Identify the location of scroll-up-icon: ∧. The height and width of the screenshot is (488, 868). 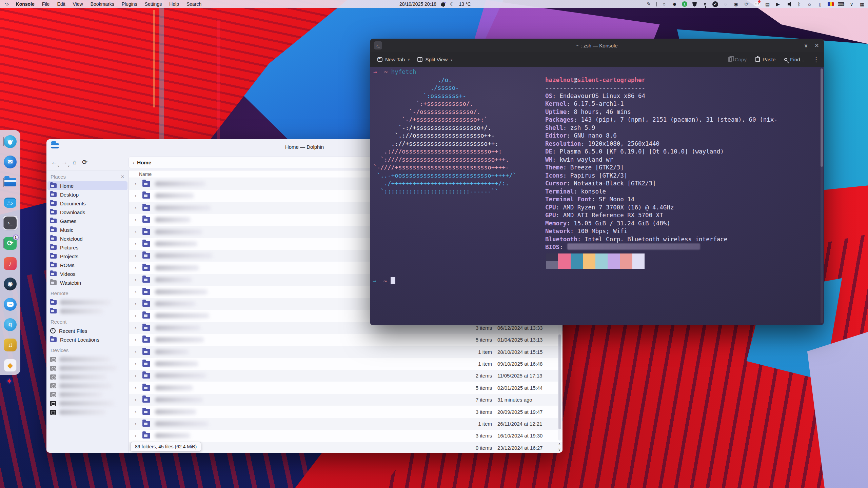
(559, 444).